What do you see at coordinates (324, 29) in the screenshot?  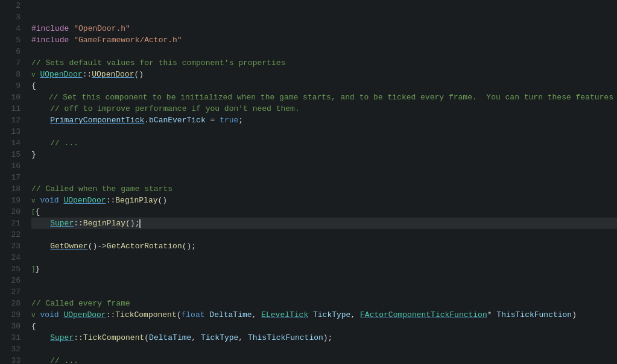 I see `code-line-4: #include "OpenDoor.h"` at bounding box center [324, 29].